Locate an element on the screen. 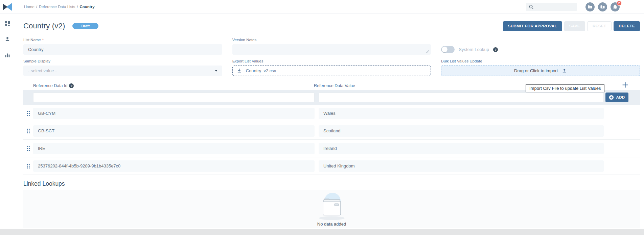 Image resolution: width=644 pixels, height=235 pixels. global-search is located at coordinates (551, 7).